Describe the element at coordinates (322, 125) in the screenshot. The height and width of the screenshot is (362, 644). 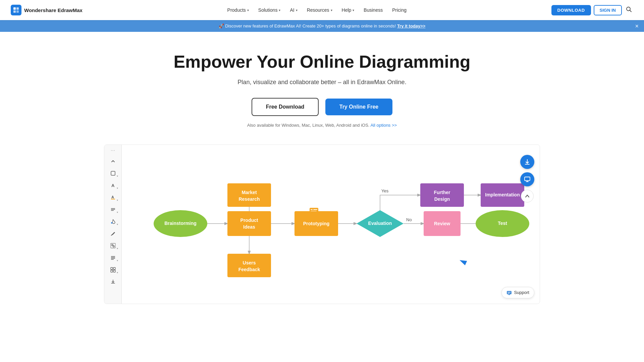
I see `platforms-text: Also available for Windows, Mac, Linux, …` at that location.